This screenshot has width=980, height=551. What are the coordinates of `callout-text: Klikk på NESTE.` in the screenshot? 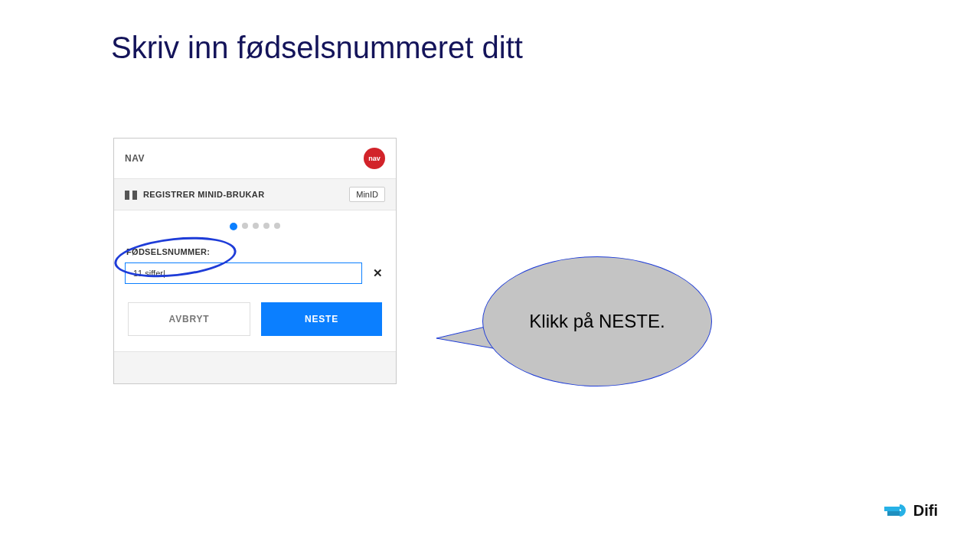 It's located at (597, 321).